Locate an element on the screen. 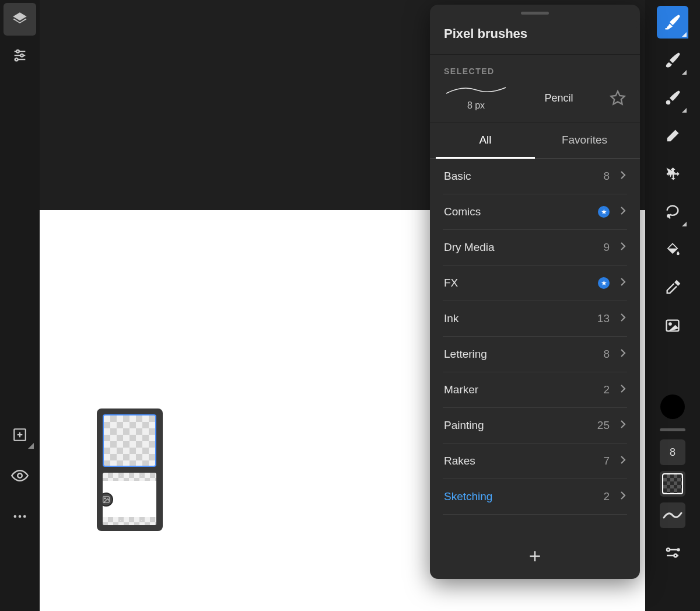 This screenshot has width=700, height=611. brush-category-label: FX is located at coordinates (521, 283).